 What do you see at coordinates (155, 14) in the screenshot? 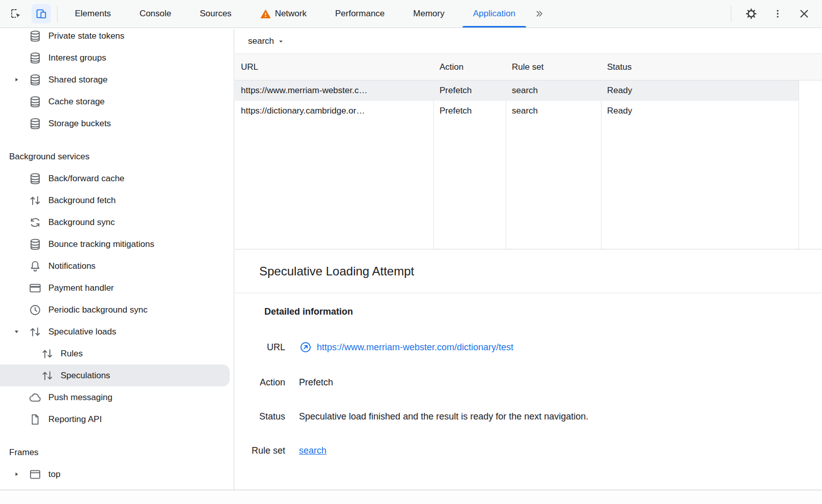
I see `tab-label: Console` at bounding box center [155, 14].